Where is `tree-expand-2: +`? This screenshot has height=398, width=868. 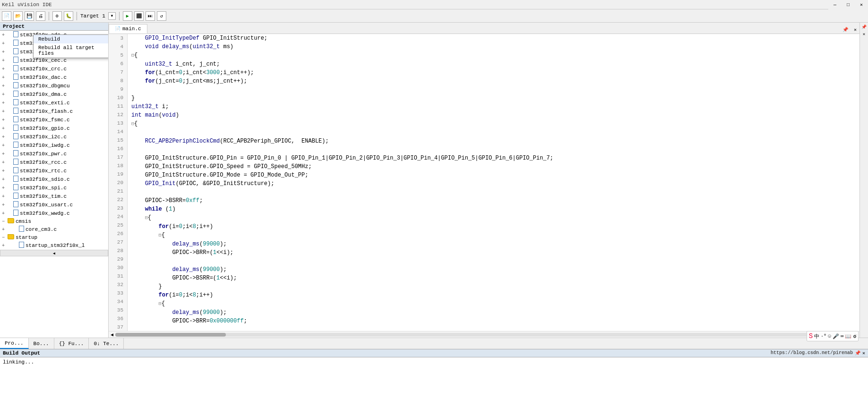
tree-expand-2: + is located at coordinates (5, 52).